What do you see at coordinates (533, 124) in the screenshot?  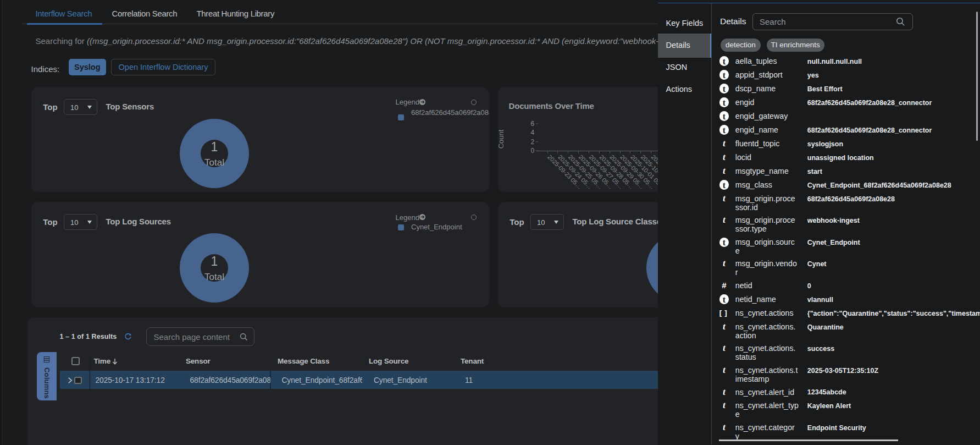 I see `svg-text: 6` at bounding box center [533, 124].